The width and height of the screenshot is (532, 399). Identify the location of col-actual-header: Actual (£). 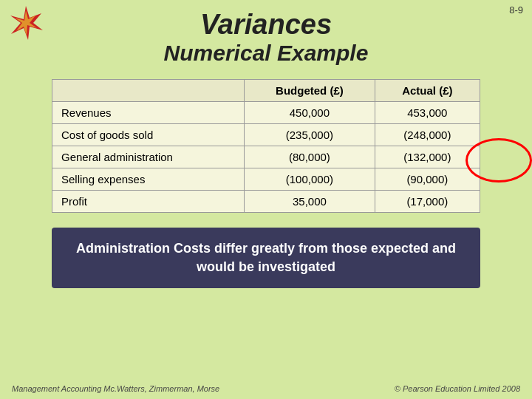
(427, 91).